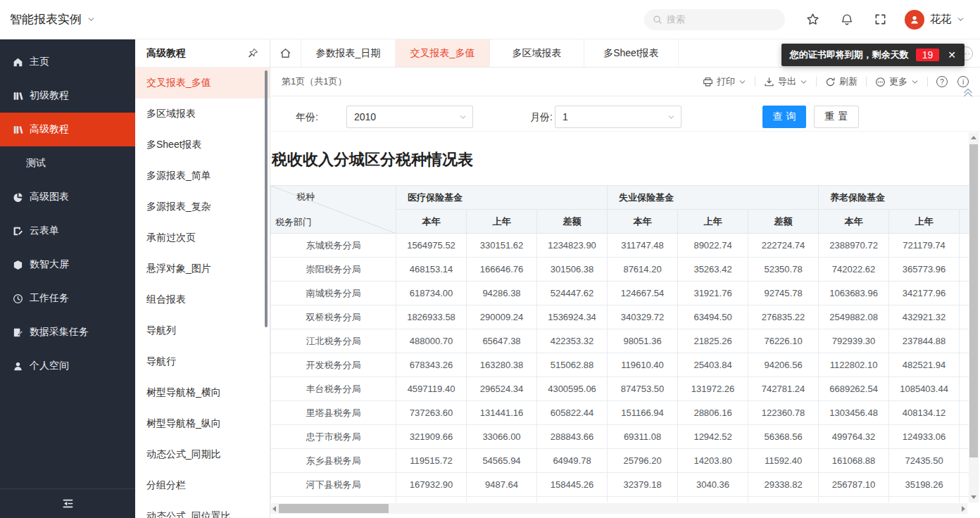 The width and height of the screenshot is (980, 518). What do you see at coordinates (784, 222) in the screenshot?
I see `column-header: 差额` at bounding box center [784, 222].